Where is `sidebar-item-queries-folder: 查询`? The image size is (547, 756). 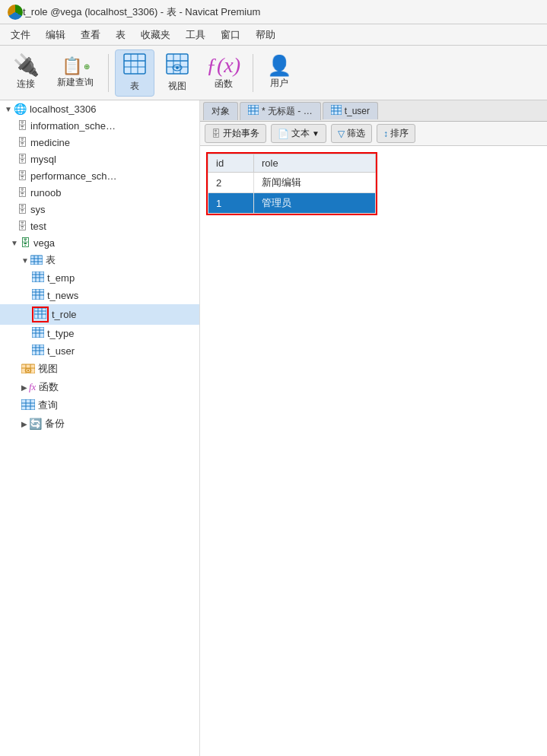 sidebar-item-queries-folder: 查询 is located at coordinates (100, 405).